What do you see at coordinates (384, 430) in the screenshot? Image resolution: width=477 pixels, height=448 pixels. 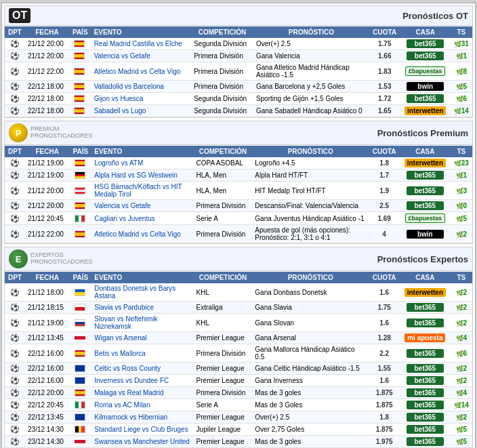 I see `cuota-cell: 1.875` at bounding box center [384, 430].